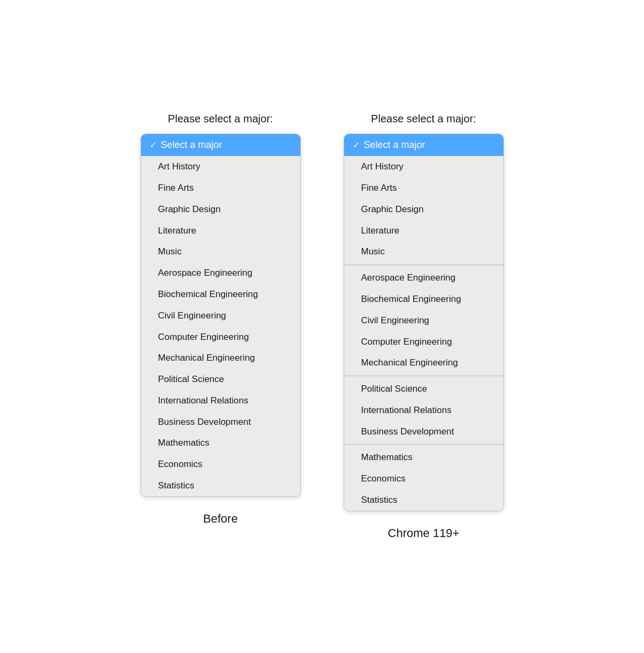 This screenshot has width=644, height=653. Describe the element at coordinates (424, 145) in the screenshot. I see `after-selected-option: ✓ Select a major` at that location.